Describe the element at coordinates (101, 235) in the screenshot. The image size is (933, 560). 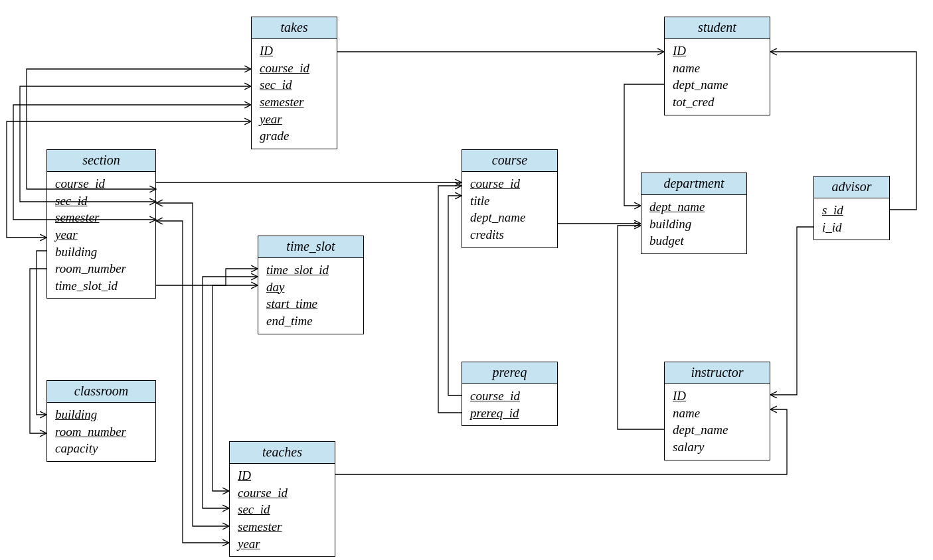
I see `attr-section-year: year` at that location.